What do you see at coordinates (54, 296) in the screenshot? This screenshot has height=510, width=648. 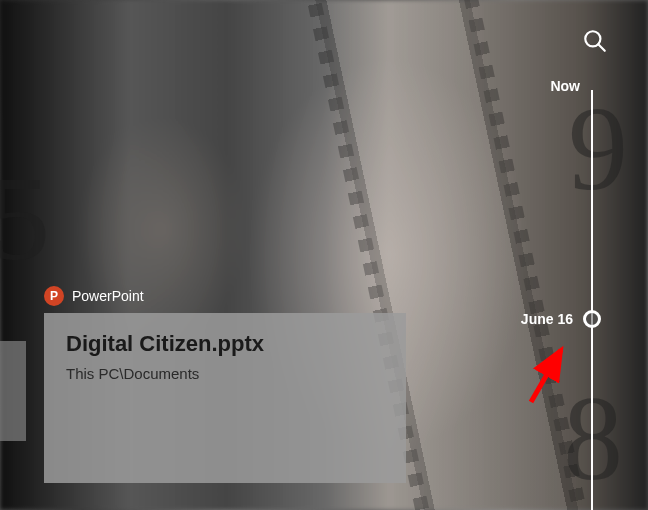 I see `powerpoint-icon: P` at bounding box center [54, 296].